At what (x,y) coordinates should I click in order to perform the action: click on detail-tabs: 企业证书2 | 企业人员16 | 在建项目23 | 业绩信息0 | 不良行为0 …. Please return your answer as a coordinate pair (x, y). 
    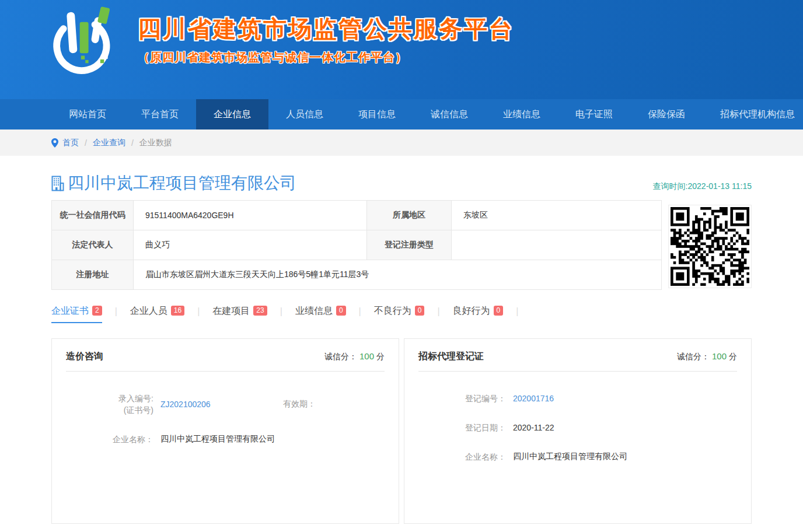
    Looking at the image, I should click on (402, 314).